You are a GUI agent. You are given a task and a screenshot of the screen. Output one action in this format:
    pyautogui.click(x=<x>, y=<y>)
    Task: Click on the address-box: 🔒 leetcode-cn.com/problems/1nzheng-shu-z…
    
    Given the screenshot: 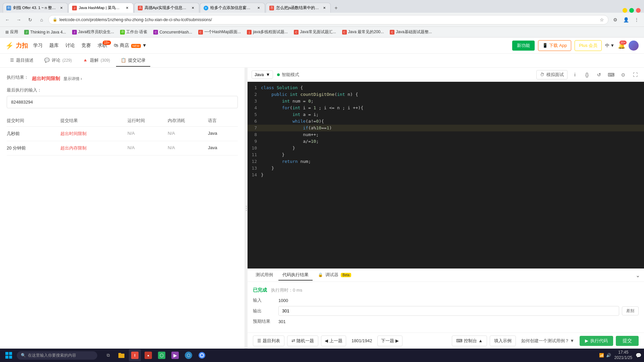 What is the action you would take?
    pyautogui.click(x=328, y=20)
    